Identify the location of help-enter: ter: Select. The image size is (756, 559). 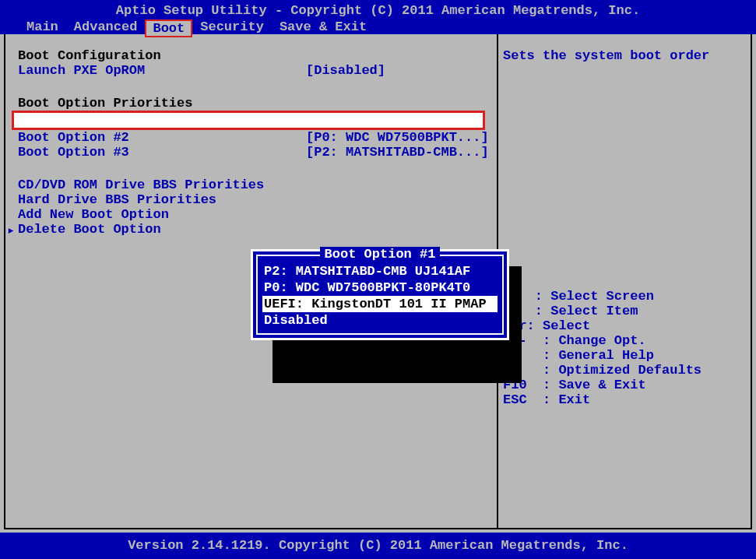
(624, 325).